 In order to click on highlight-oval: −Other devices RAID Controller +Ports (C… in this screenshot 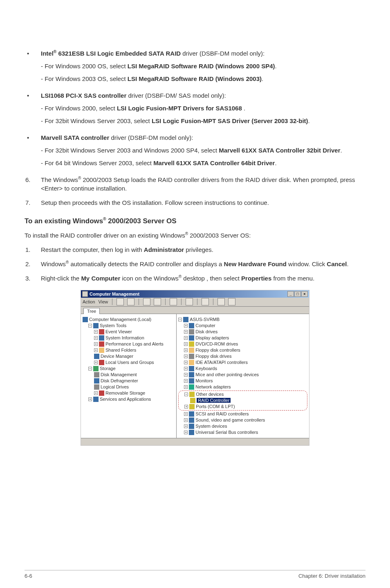, I will do `click(243, 401)`.